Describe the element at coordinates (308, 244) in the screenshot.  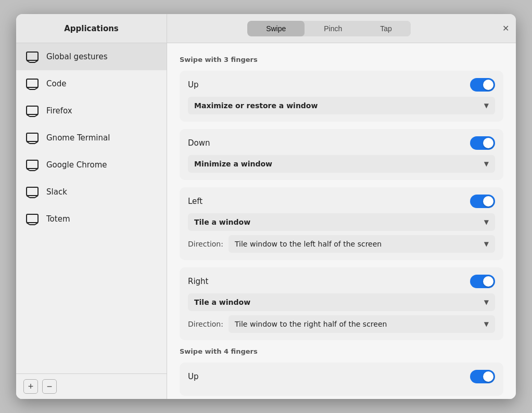
I see `dropdown-left-direction-value: Tile window to the left half of the scre…` at that location.